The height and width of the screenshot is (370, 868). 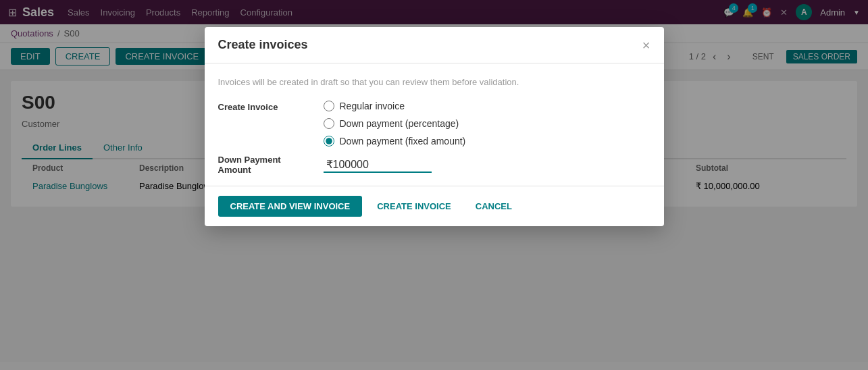 I want to click on radio-down-pct: Down payment (percentage), so click(x=394, y=124).